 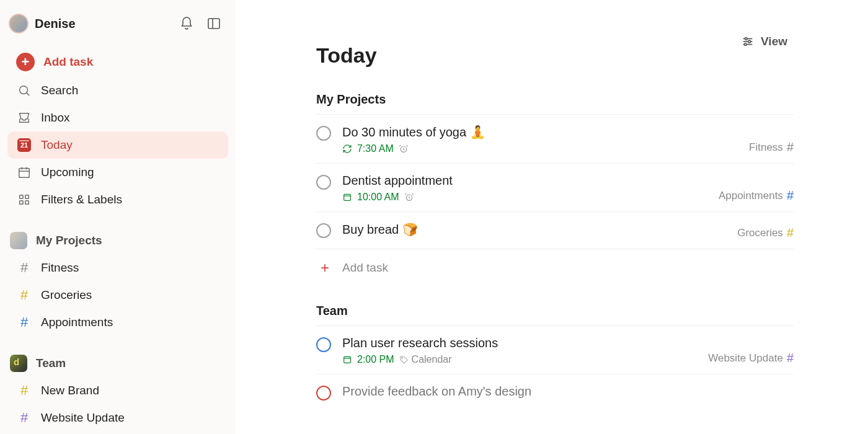 What do you see at coordinates (24, 145) in the screenshot?
I see `today-icon: 21` at bounding box center [24, 145].